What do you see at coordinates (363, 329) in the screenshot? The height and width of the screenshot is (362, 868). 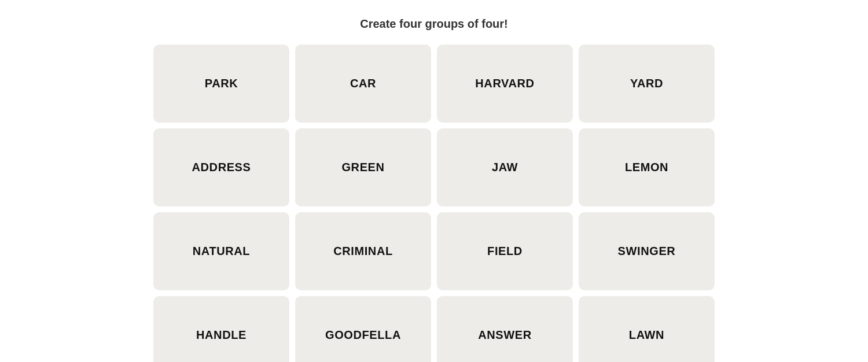 I see `grid-cell-goodfella: GOODFELLA` at bounding box center [363, 329].